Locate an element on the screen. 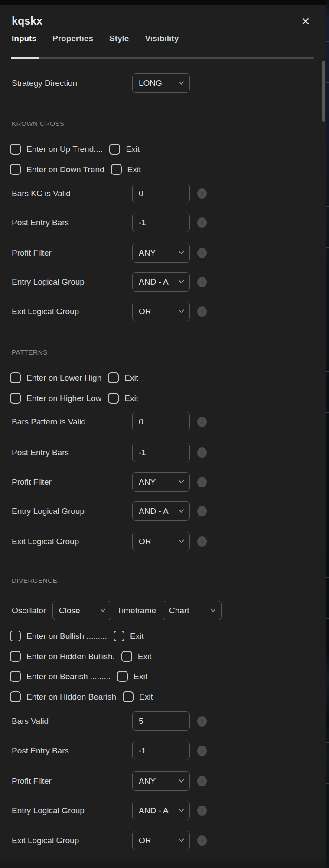 Image resolution: width=329 pixels, height=868 pixels. pat-lower-high-exit-checkbox is located at coordinates (114, 378).